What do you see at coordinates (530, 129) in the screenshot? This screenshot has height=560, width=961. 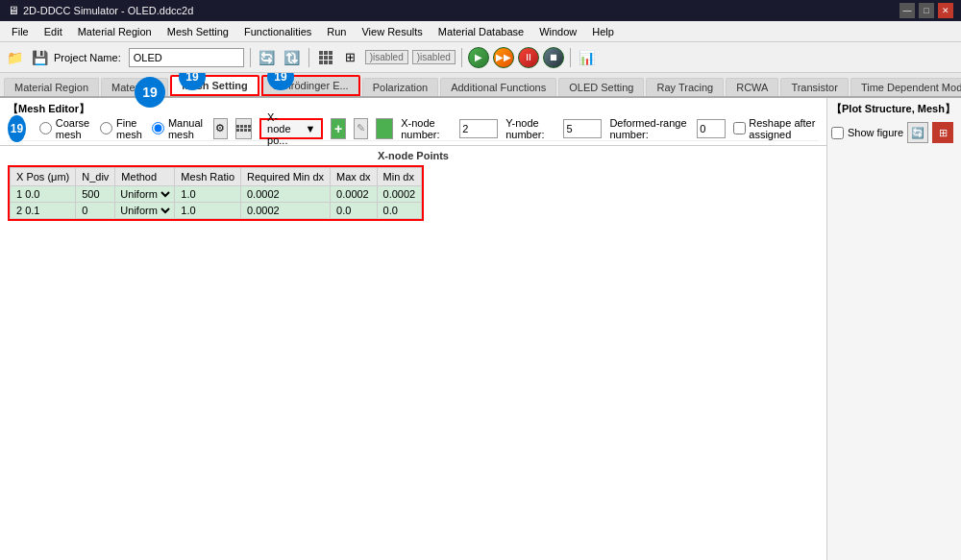 I see `ynode-number-label: Y-node number:` at bounding box center [530, 129].